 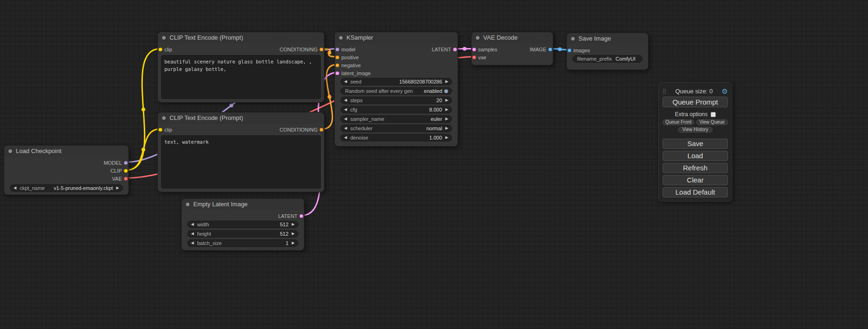 What do you see at coordinates (436, 110) in the screenshot?
I see `widget-value: 8.000` at bounding box center [436, 110].